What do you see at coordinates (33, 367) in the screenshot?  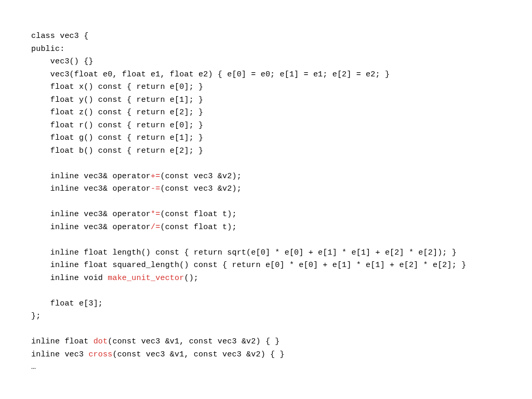 I see `ellipsis: …` at bounding box center [33, 367].